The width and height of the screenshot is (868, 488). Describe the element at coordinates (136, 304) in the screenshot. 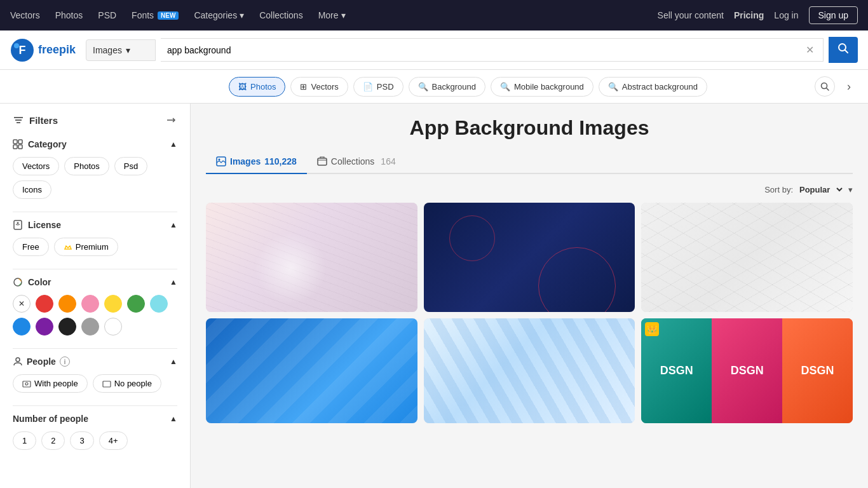

I see `color-swatch-green` at that location.